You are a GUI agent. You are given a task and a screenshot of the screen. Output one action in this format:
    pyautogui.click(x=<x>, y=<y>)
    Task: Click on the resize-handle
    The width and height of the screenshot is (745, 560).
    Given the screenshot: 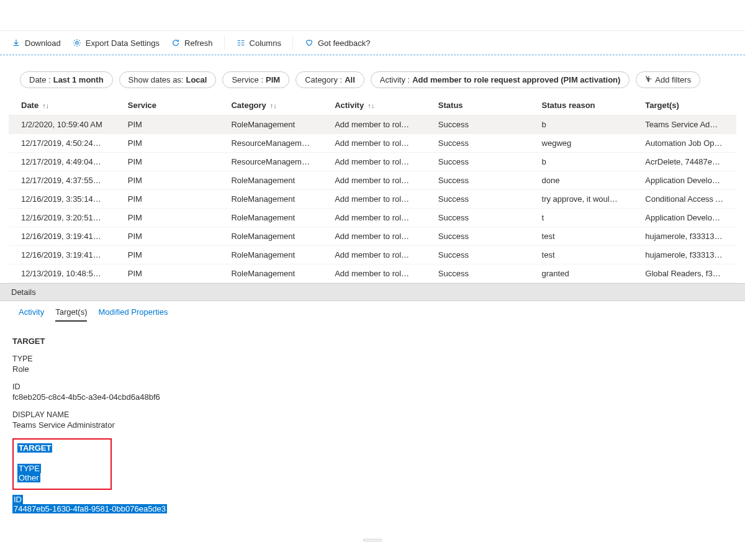 What is the action you would take?
    pyautogui.click(x=372, y=540)
    